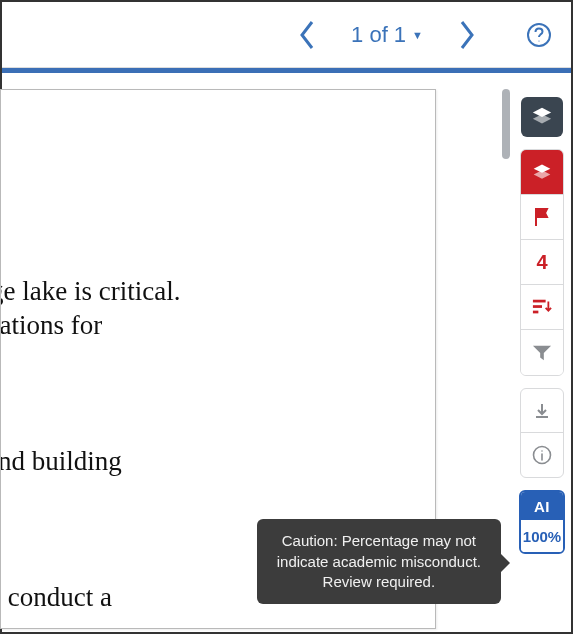 Image resolution: width=573 pixels, height=634 pixels. What do you see at coordinates (542, 172) in the screenshot?
I see `layers-red-button` at bounding box center [542, 172].